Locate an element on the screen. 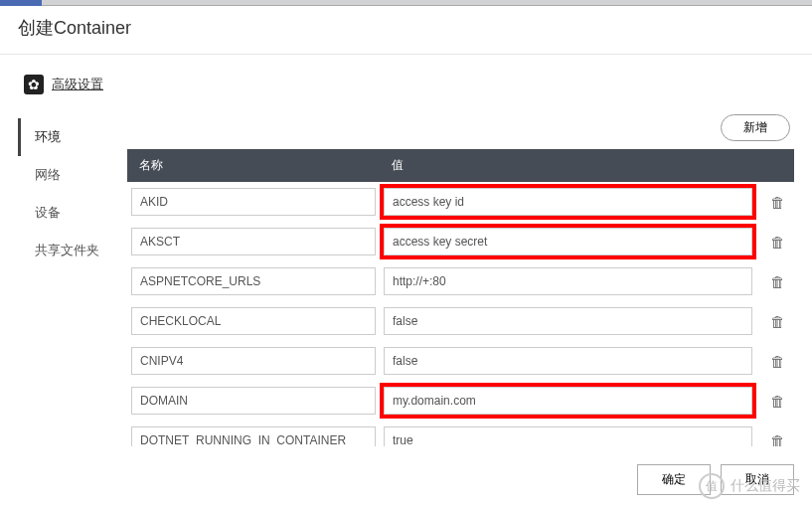 The image size is (812, 509). advanced-settings-toggle: ✿ 高级设置 is located at coordinates (406, 82).